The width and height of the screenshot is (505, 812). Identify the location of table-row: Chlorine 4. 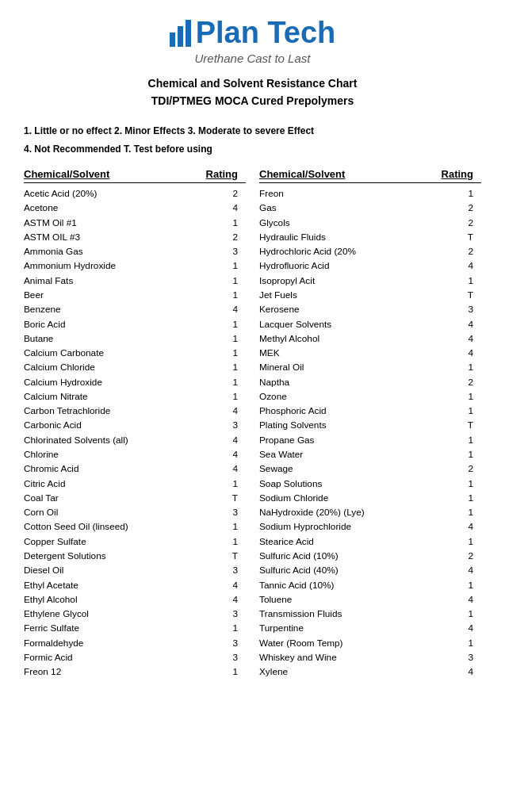
(135, 454).